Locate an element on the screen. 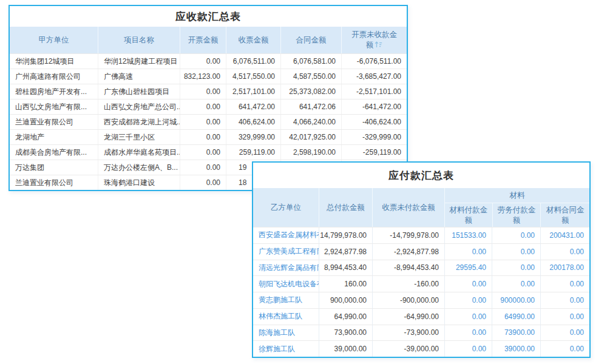 The image size is (607, 364). receivable-cell: 2,517,101.00 is located at coordinates (253, 92).